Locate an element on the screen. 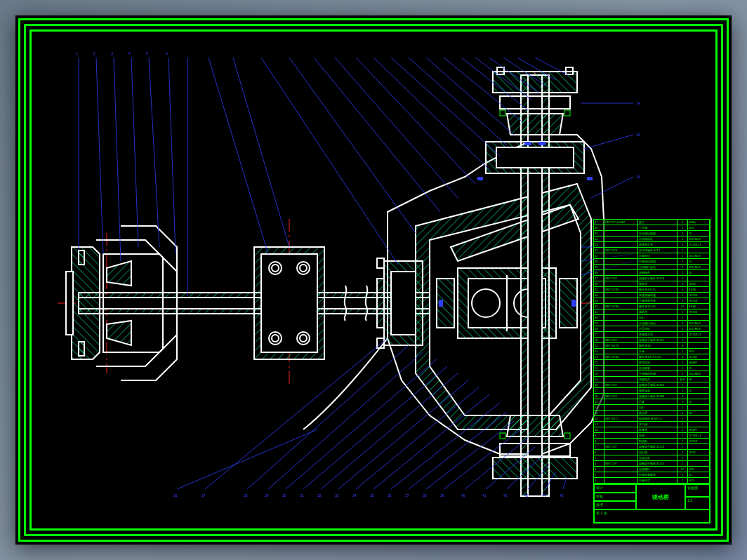  parts-row: 46十字轴140Cr is located at coordinates (652, 228).